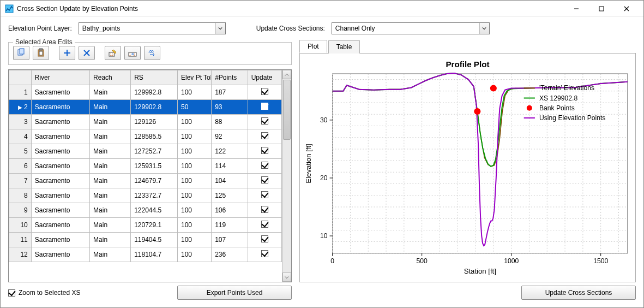 The image size is (644, 308). I want to click on copy-button, so click(21, 53).